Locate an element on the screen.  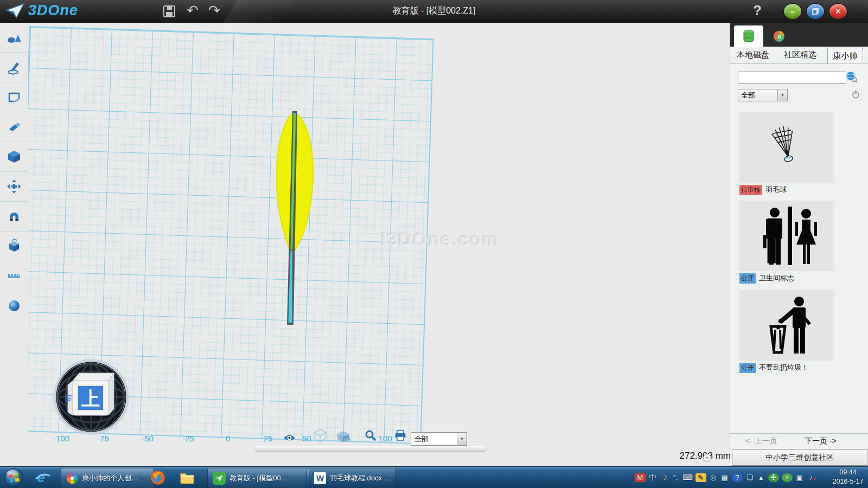
ruler-tick: -25 is located at coordinates (188, 438).